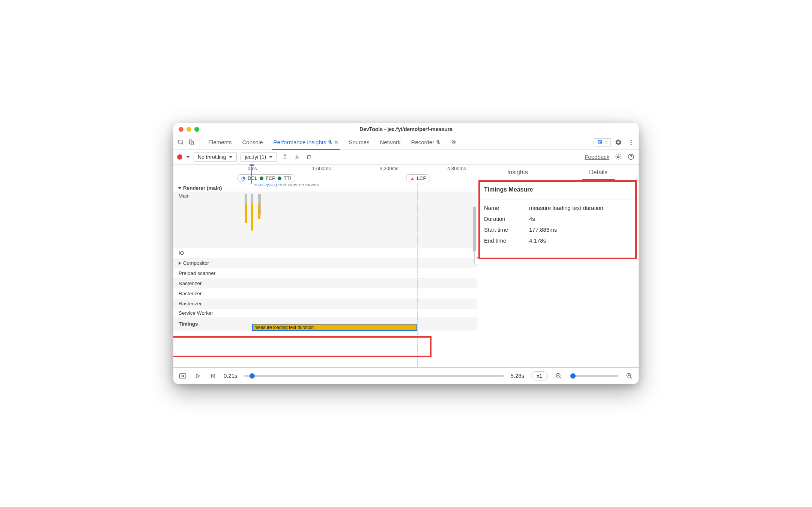 This screenshot has height=507, width=812. Describe the element at coordinates (631, 157) in the screenshot. I see `help-icon` at that location.